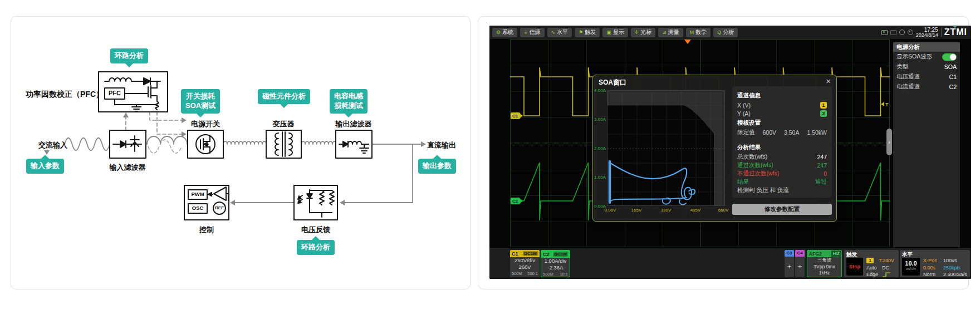 This screenshot has width=980, height=329. Describe the element at coordinates (517, 116) in the screenshot. I see `c1-ground-marker: C1` at that location.